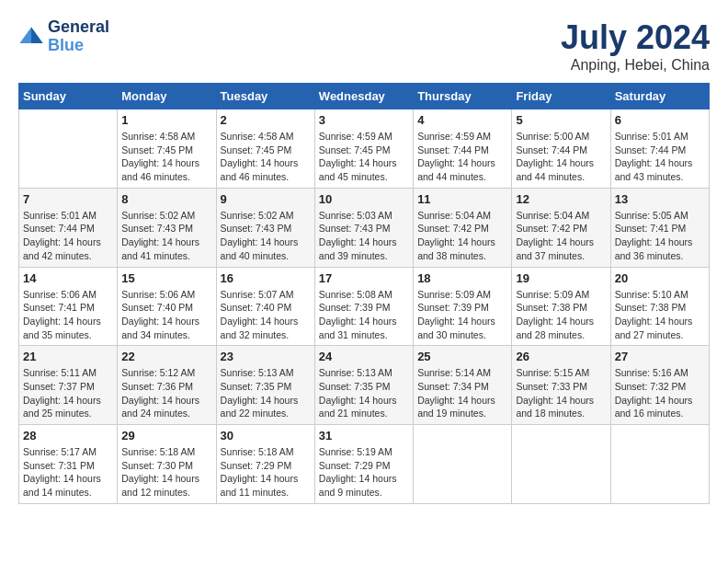  What do you see at coordinates (660, 357) in the screenshot?
I see `day-number: 27` at bounding box center [660, 357].